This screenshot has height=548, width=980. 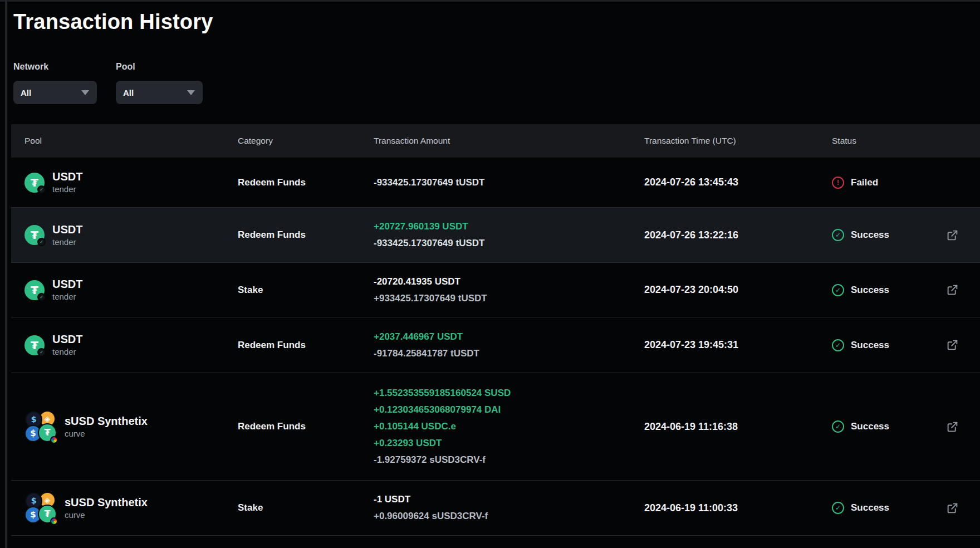 What do you see at coordinates (509, 427) in the screenshot?
I see `amount-cell: +1.552353559185160524 SUSD +0.1230346530…` at bounding box center [509, 427].